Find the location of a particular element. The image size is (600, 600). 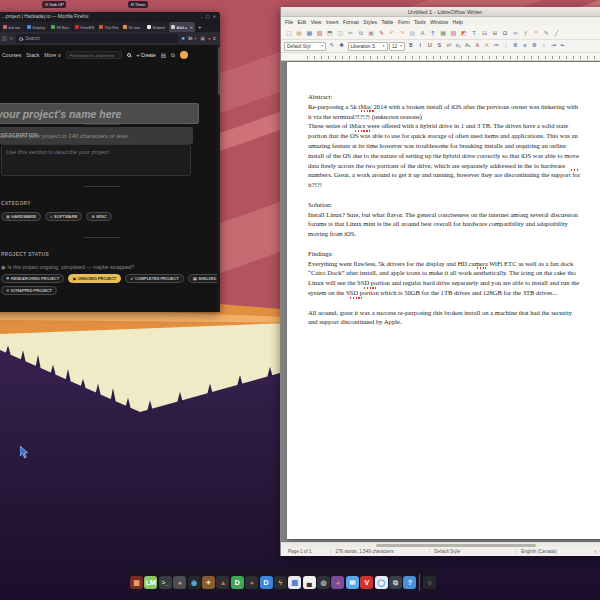

close-button: ✕ is located at coordinates (214, 16).